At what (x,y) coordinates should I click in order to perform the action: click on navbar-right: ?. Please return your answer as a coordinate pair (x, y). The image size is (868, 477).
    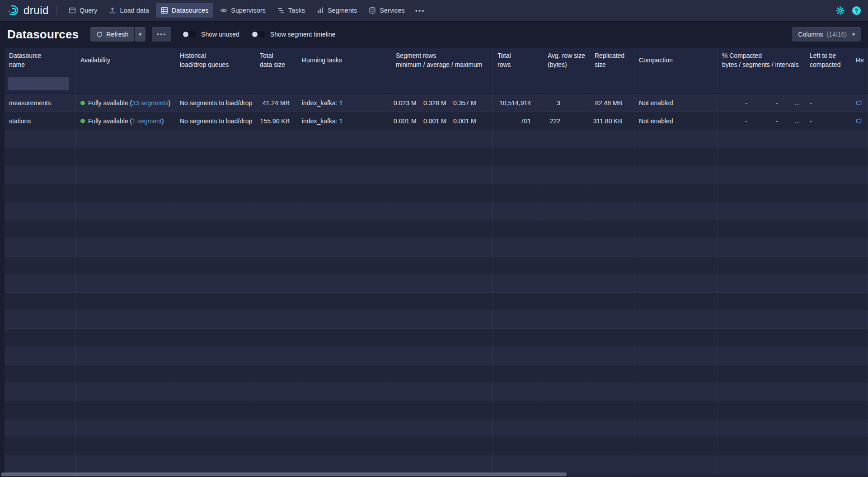
    Looking at the image, I should click on (849, 11).